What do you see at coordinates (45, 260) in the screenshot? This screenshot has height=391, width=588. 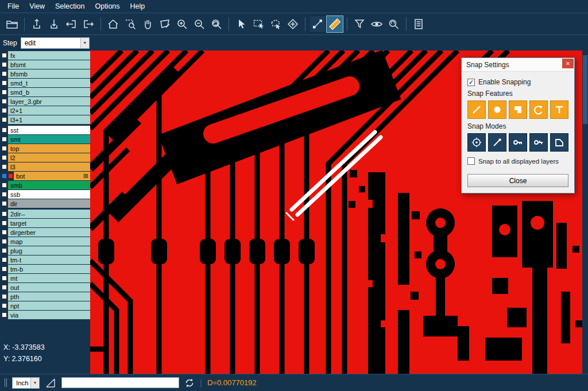 I see `layer-row-tm-t: tm-t` at bounding box center [45, 260].